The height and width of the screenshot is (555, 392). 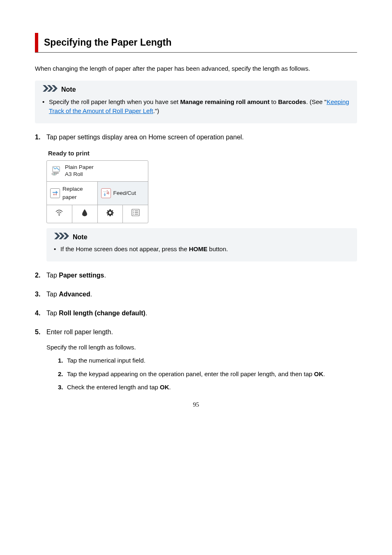 I want to click on note-label: Note, so click(x=69, y=90).